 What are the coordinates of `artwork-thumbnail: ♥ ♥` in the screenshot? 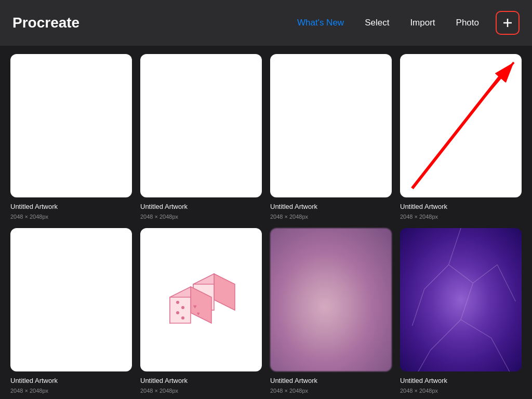 It's located at (201, 300).